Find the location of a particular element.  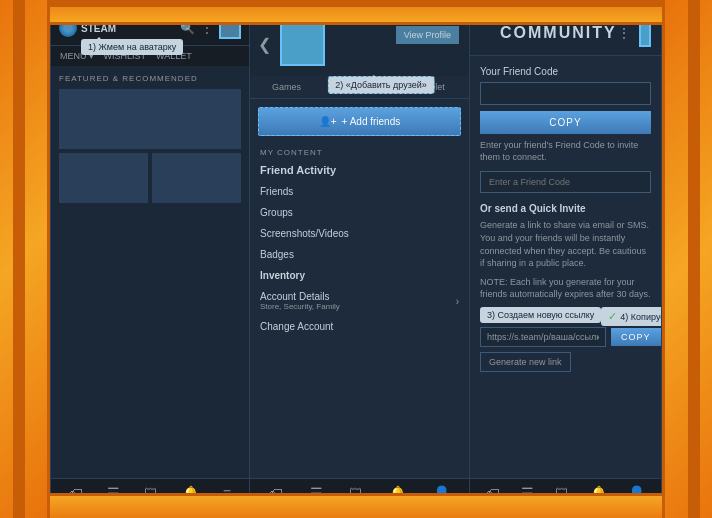

tab-games: Games is located at coordinates (286, 87).